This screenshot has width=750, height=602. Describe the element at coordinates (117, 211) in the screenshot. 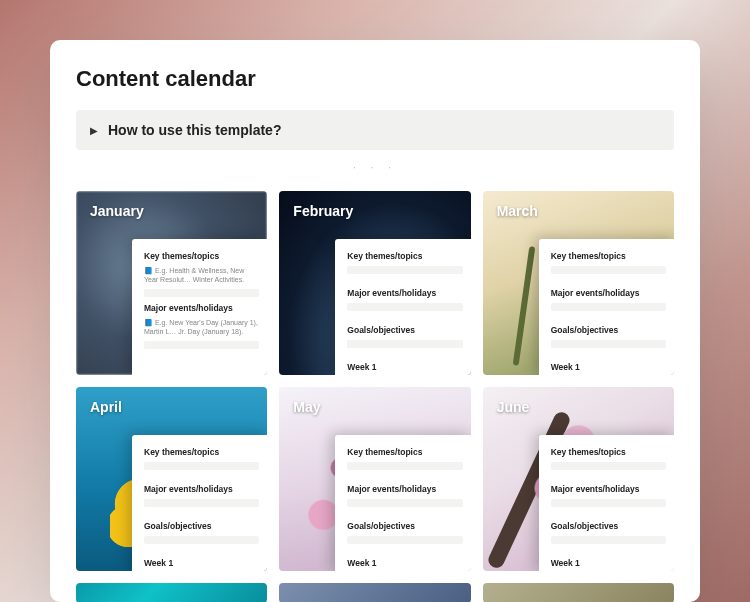

I see `month-label: January` at that location.